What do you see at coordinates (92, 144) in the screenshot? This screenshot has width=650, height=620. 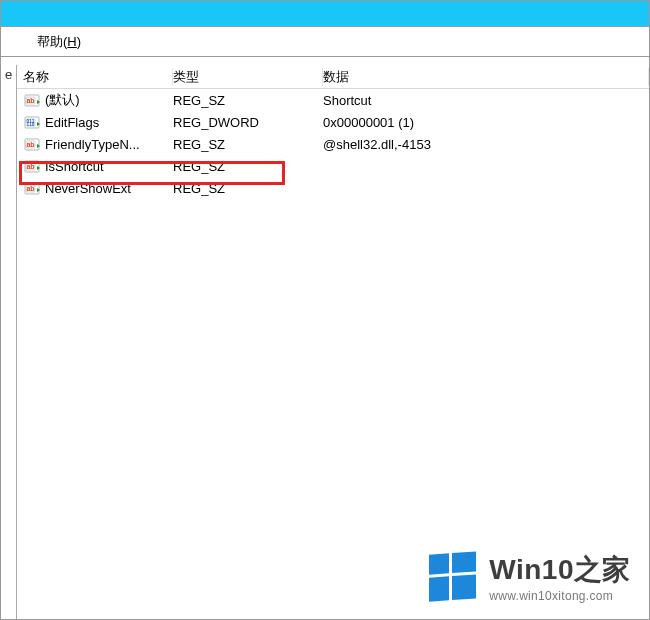 I see `value-name: FriendlyTypeN...` at bounding box center [92, 144].